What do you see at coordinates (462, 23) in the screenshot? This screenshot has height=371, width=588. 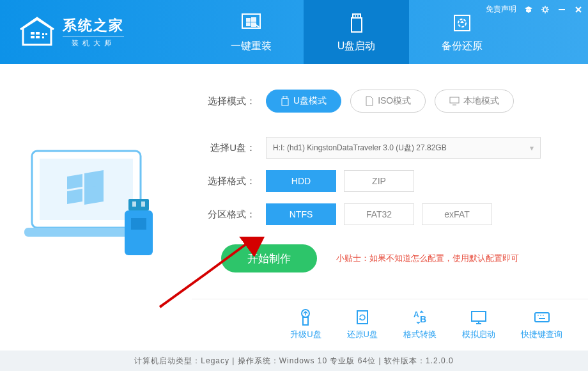 I see `backup-restore-icon` at bounding box center [462, 23].